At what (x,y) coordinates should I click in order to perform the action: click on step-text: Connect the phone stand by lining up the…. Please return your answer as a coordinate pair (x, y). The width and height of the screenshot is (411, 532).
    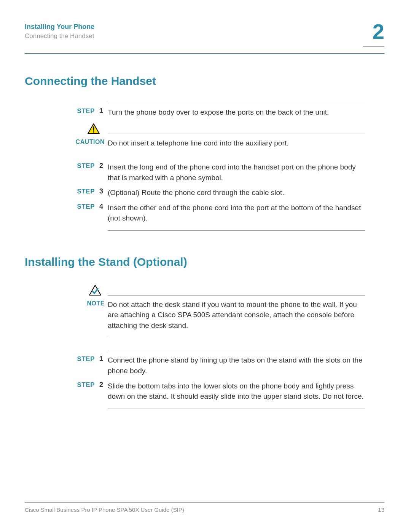
    Looking at the image, I should click on (235, 366).